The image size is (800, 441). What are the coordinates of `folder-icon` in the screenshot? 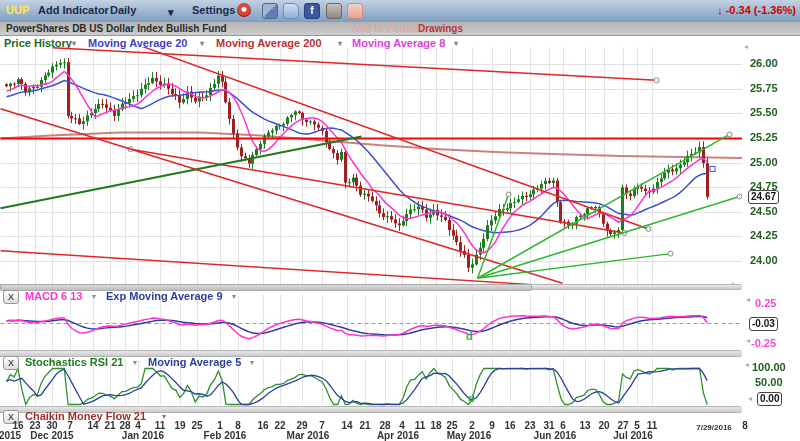 It's located at (291, 11).